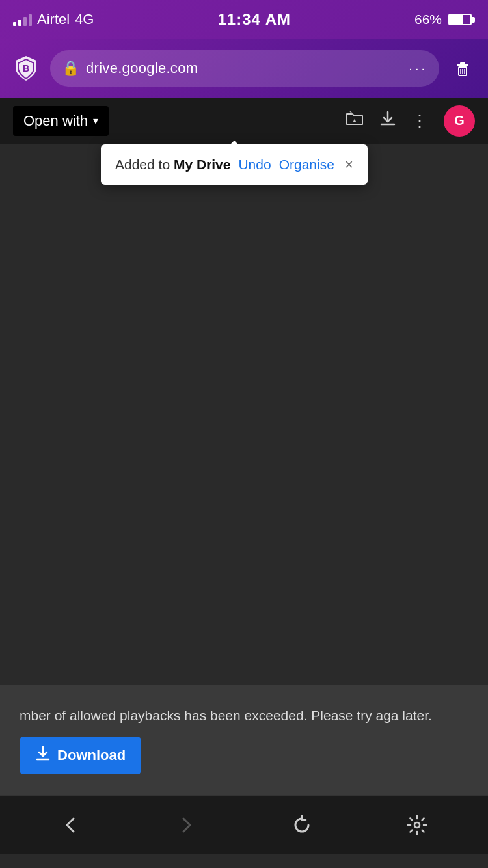  I want to click on content-toolbar: Open with ▾ ▲ ⋮ G, so click(244, 121).